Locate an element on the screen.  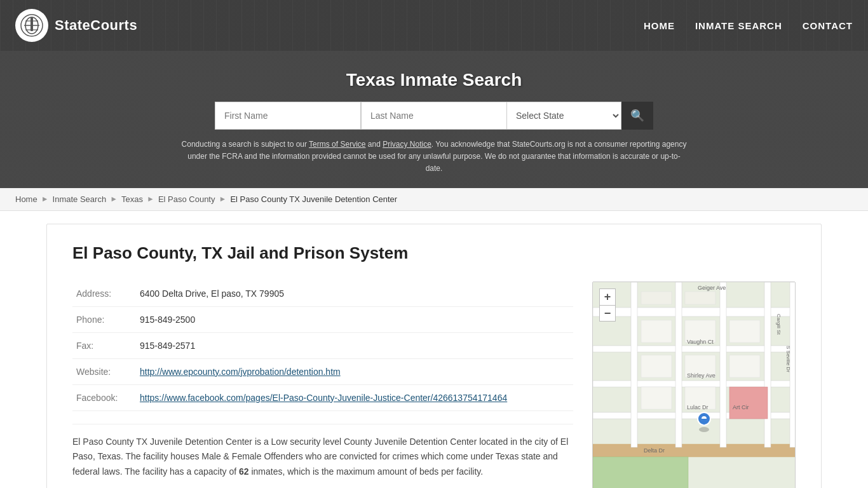
first-name-input is located at coordinates (288, 116).